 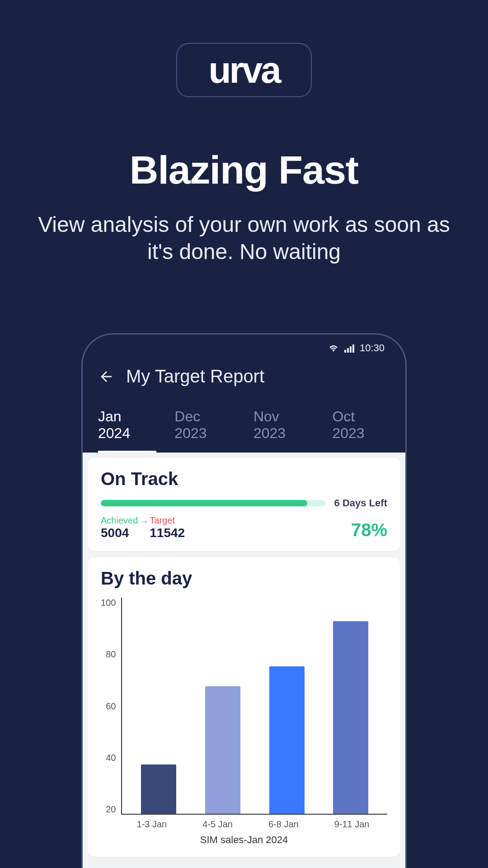 I want to click on x-tick: 6-8 Jan, so click(x=284, y=825).